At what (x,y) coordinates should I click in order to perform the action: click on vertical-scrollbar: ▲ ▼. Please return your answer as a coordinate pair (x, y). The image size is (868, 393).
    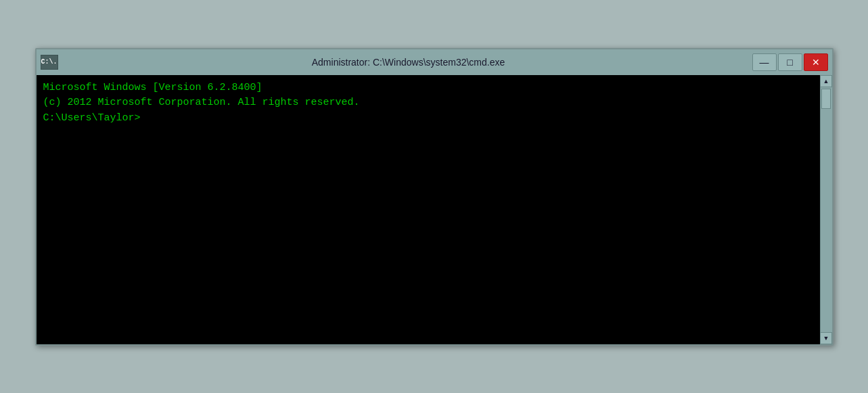
    Looking at the image, I should click on (826, 210).